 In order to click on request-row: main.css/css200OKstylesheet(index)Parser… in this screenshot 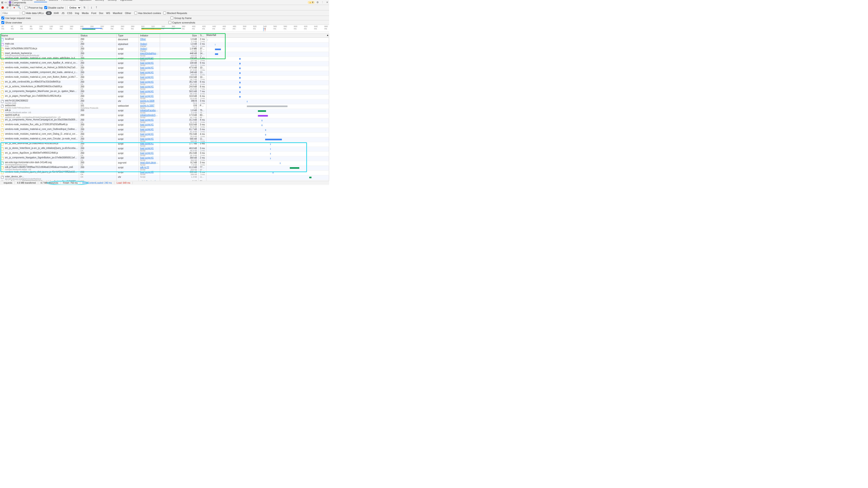, I will do `click(164, 45)`.